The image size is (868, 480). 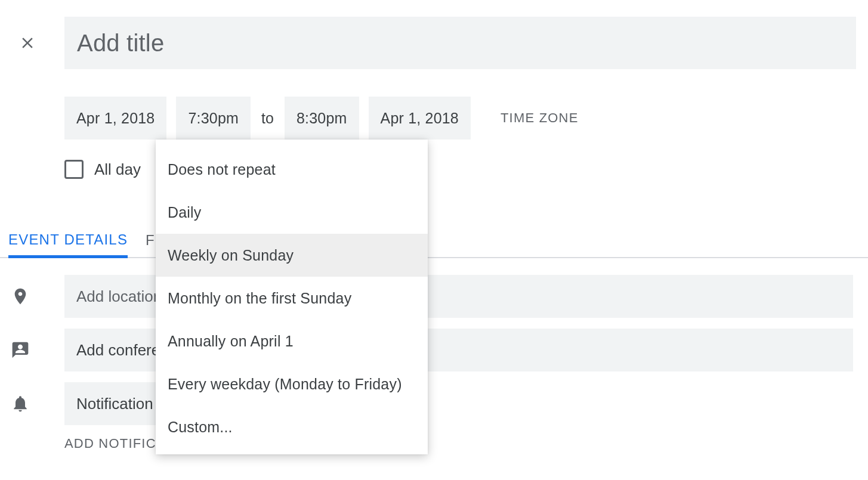 I want to click on repeat-option: Monthly on the first Sunday, so click(x=292, y=298).